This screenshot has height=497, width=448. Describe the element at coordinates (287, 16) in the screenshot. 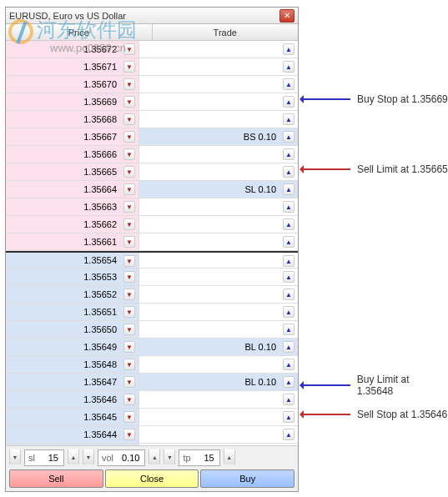

I see `close-button: ✕` at that location.